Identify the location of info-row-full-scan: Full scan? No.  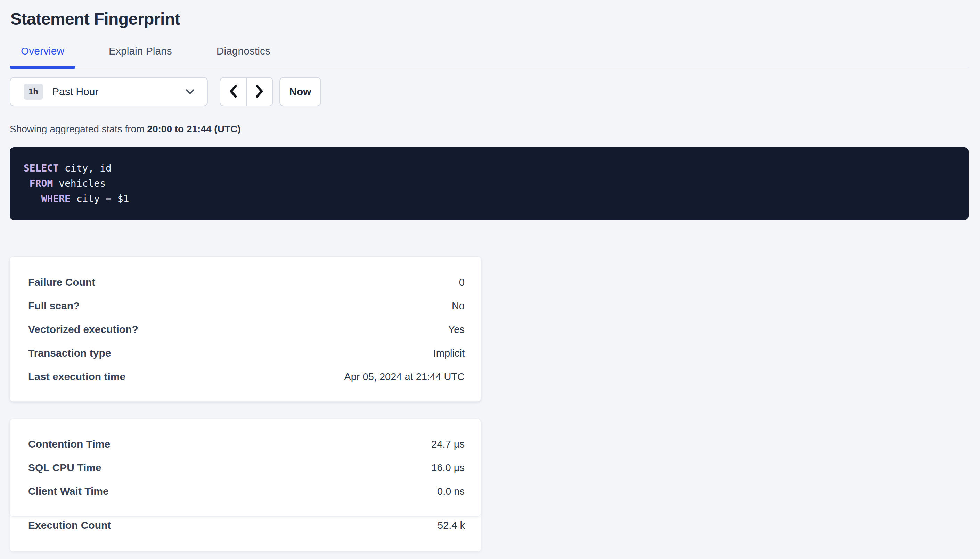
(246, 306).